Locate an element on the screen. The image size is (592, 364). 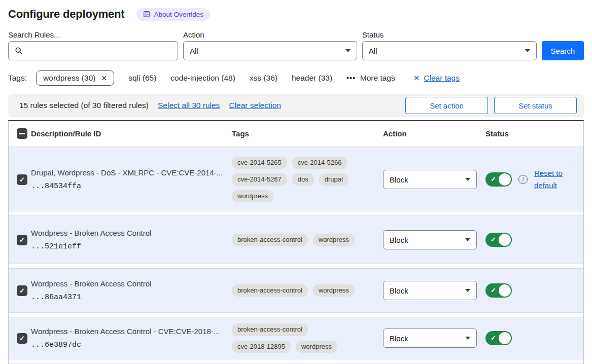
tags-label: Tags: is located at coordinates (17, 78).